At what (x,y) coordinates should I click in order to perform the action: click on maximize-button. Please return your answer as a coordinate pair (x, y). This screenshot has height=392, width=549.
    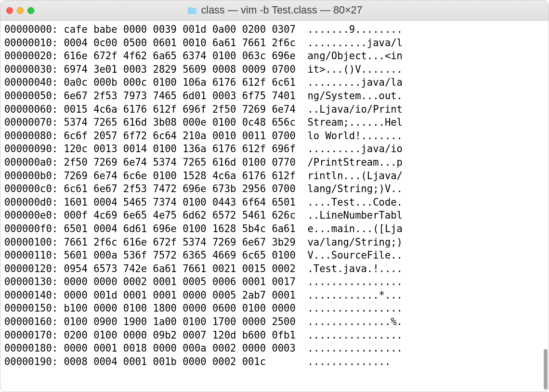
    Looking at the image, I should click on (31, 11).